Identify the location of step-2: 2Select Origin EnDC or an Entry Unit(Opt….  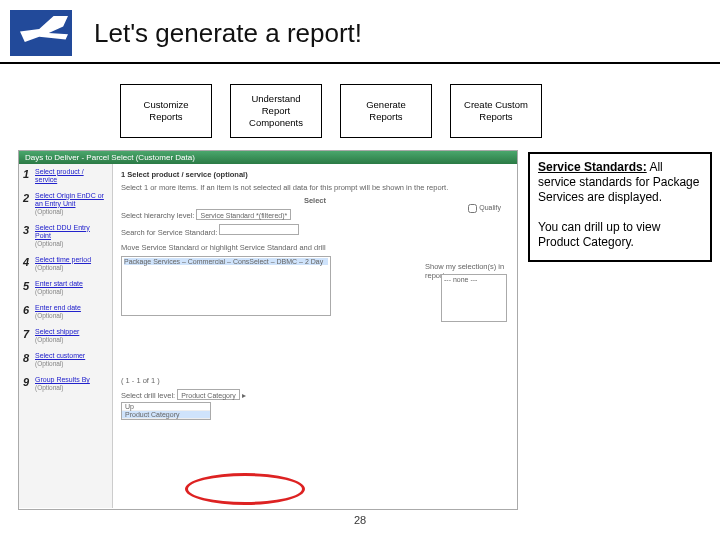
(66, 204).